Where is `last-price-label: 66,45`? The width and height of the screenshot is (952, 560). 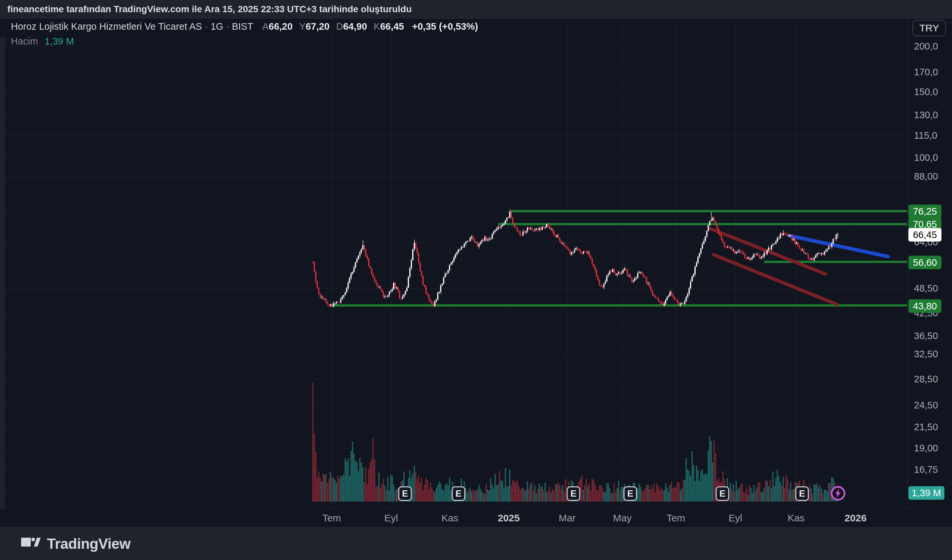 last-price-label: 66,45 is located at coordinates (925, 235).